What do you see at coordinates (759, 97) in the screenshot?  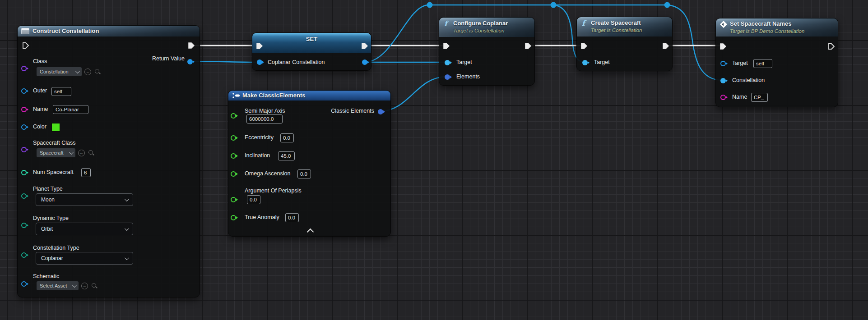 I see `name-value-field: CP_` at bounding box center [759, 97].